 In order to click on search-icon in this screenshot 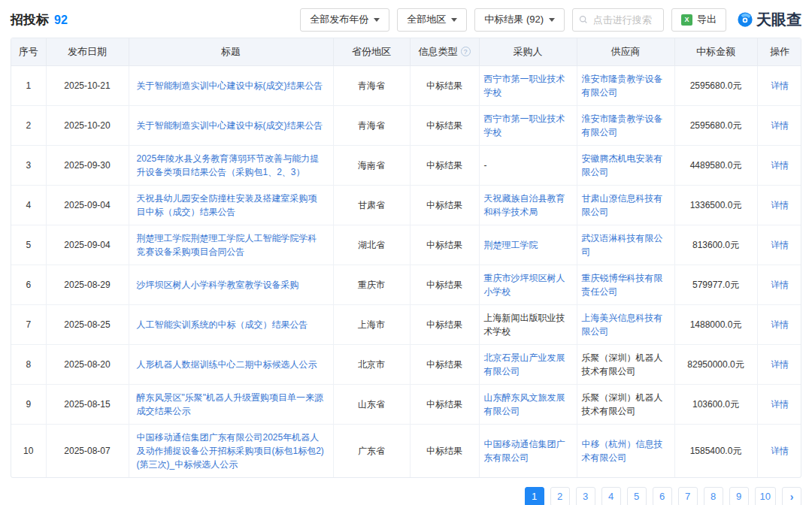, I will do `click(583, 20)`.